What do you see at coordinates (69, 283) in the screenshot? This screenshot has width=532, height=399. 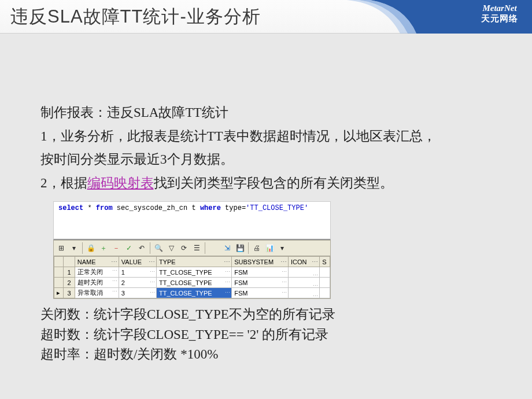 I see `row-num: 2` at bounding box center [69, 283].